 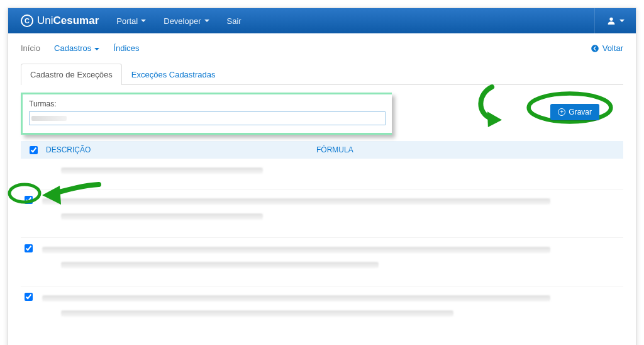 I want to click on tab-excecoes-cadastradas: Exceções Cadastradas, so click(x=174, y=74).